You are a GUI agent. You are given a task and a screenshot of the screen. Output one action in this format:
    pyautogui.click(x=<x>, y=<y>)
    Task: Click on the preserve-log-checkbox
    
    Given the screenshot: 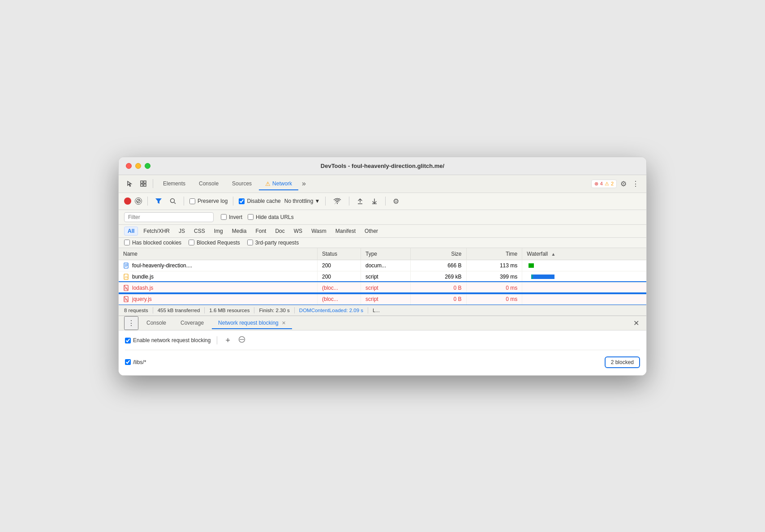 What is the action you would take?
    pyautogui.click(x=193, y=202)
    